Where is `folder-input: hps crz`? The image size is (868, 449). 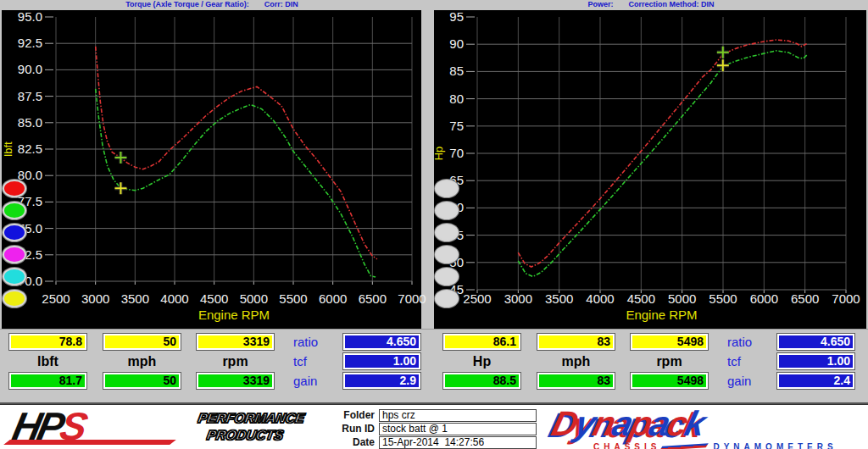
folder-input: hps crz is located at coordinates (458, 415).